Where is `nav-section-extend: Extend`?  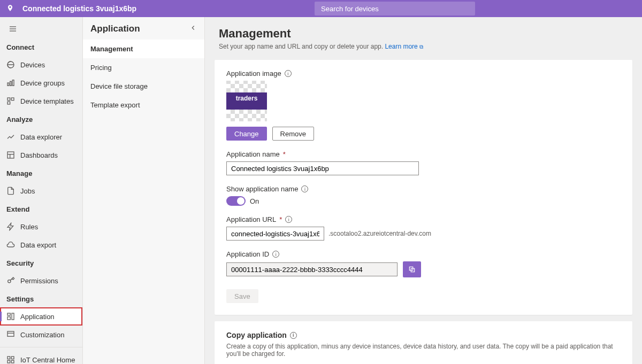 nav-section-extend: Extend is located at coordinates (41, 208).